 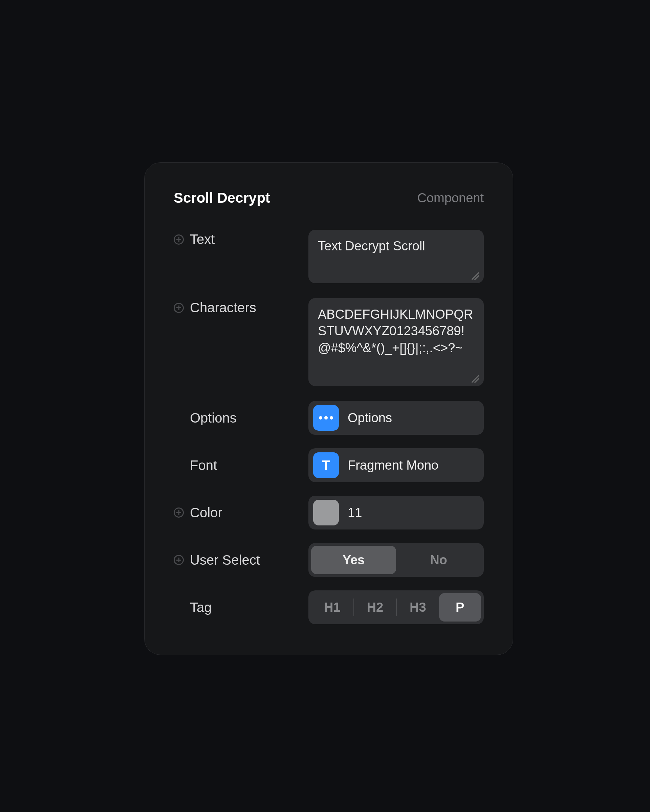 What do you see at coordinates (396, 257) in the screenshot?
I see `control-text` at bounding box center [396, 257].